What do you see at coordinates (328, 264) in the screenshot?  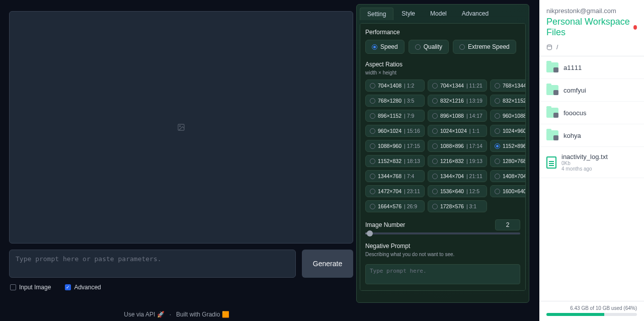 I see `generate-button: Generate` at bounding box center [328, 264].